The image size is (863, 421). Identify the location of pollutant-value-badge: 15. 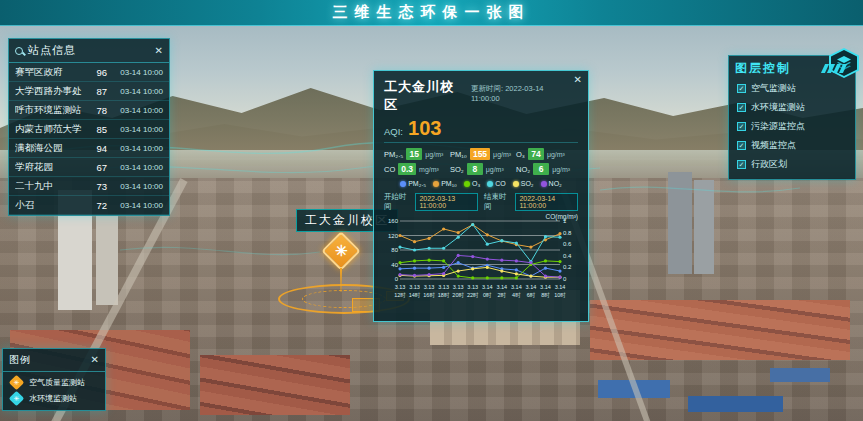
(414, 154).